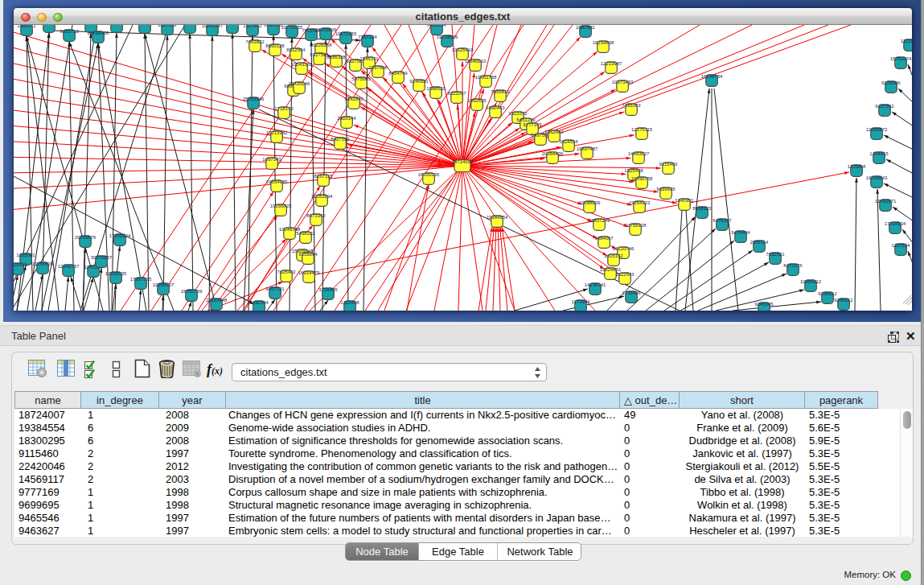 This screenshot has width=924, height=585. What do you see at coordinates (518, 113) in the screenshot?
I see `svg-text: 1621072` at bounding box center [518, 113].